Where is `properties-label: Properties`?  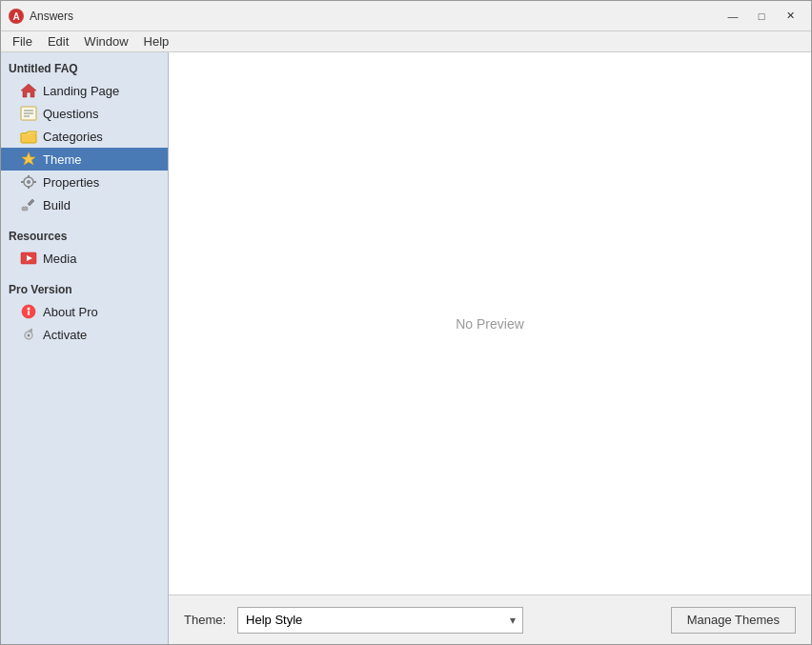 properties-label: Properties is located at coordinates (71, 183).